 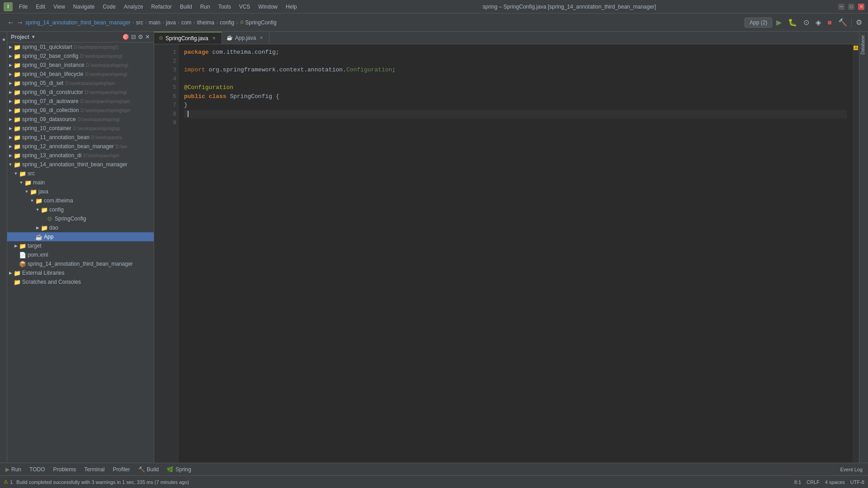 What do you see at coordinates (171, 23) in the screenshot?
I see `breadcrumb-java: java` at bounding box center [171, 23].